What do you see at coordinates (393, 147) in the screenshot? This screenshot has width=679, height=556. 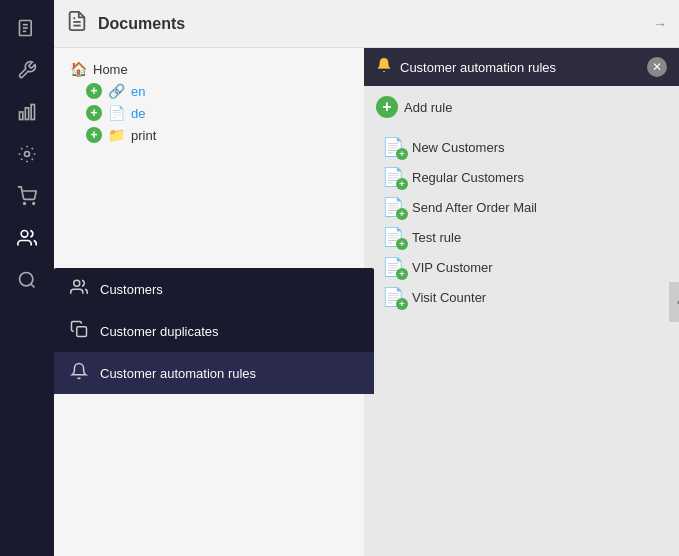 I see `rule-icon-wrapper: 📄 +` at bounding box center [393, 147].